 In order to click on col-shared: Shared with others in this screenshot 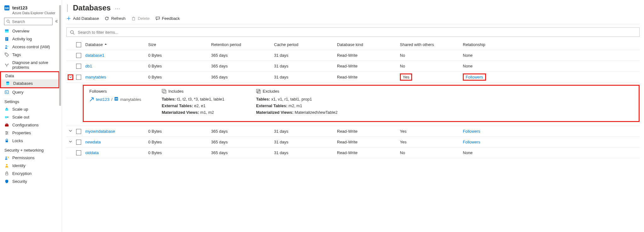, I will do `click(429, 45)`.